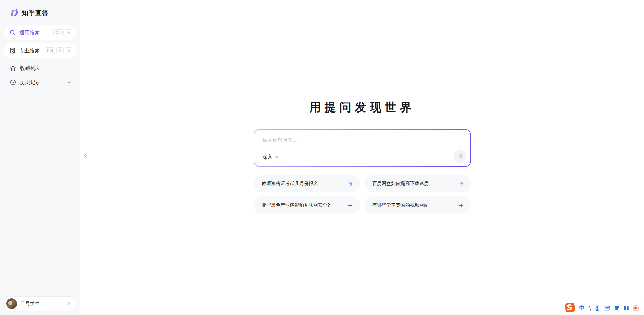  I want to click on suggestion-card: 有哪些学习英语的视频网站, so click(418, 205).